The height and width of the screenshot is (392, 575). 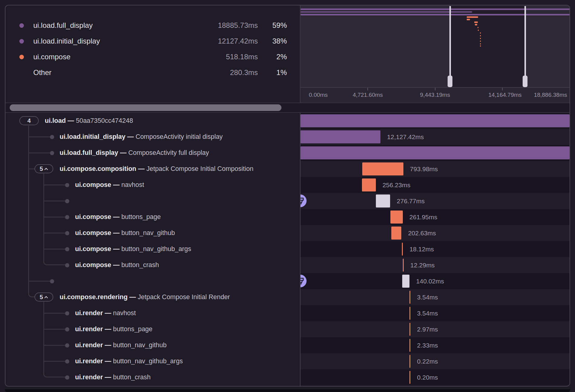 What do you see at coordinates (435, 281) in the screenshot?
I see `span-chart-row: 140.02ms` at bounding box center [435, 281].